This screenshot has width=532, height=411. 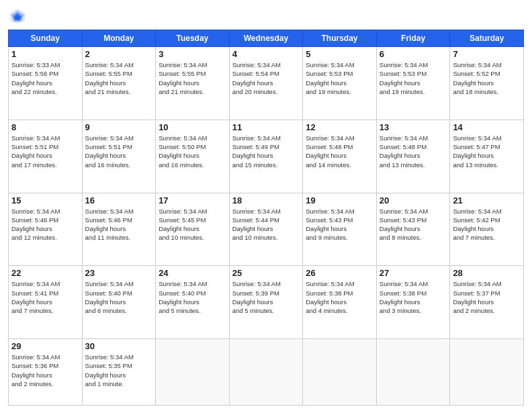 What do you see at coordinates (120, 78) in the screenshot?
I see `day-info: Sunrise: 5:34 AM Sunset: 5:55 PM Dayligh…` at bounding box center [120, 78].